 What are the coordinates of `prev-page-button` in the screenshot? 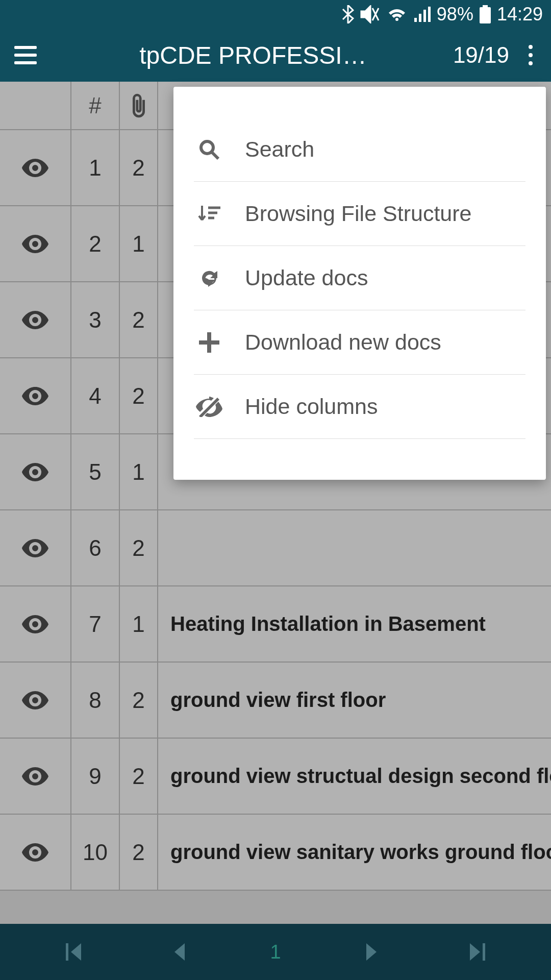 It's located at (180, 952).